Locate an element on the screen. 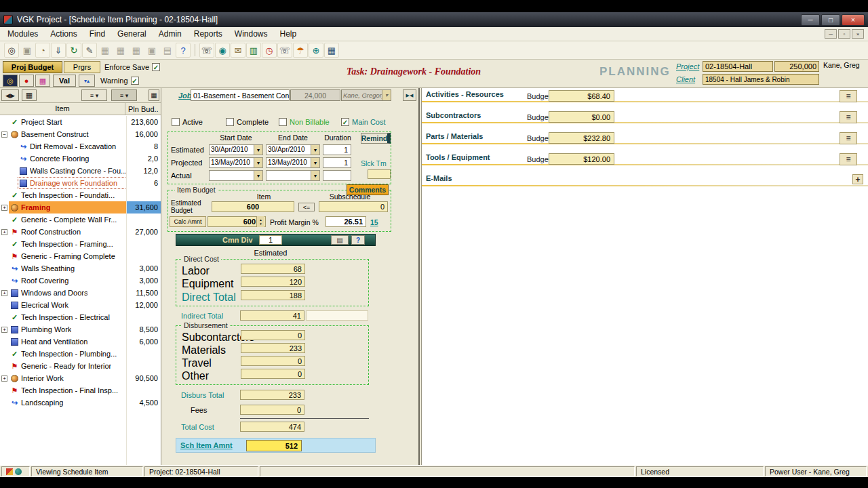 The height and width of the screenshot is (488, 868). comments-button: Comments is located at coordinates (368, 190).